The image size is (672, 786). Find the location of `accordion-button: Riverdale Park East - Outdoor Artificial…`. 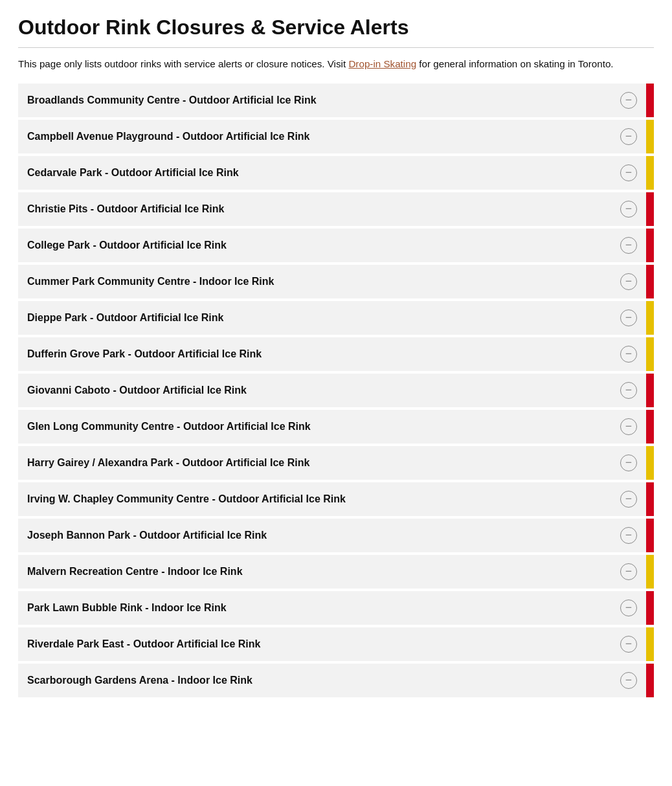

accordion-button: Riverdale Park East - Outdoor Artificial… is located at coordinates (332, 644).